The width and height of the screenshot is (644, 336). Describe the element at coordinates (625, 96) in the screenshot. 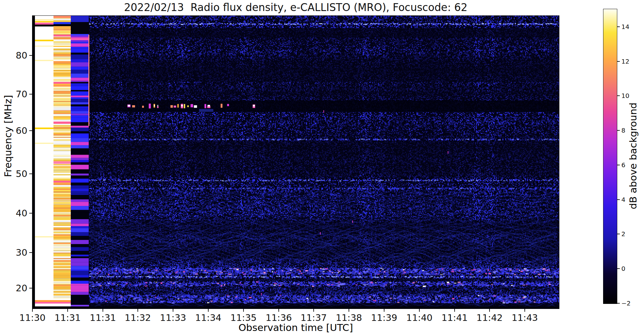

I see `colorbar-tick-label: 10` at that location.